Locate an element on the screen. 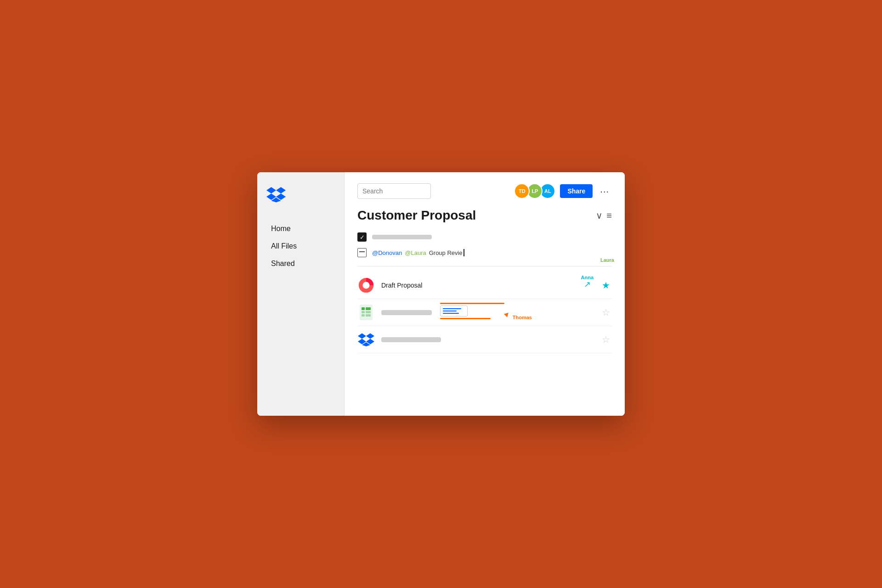 The height and width of the screenshot is (588, 882). thomas-label: Thomas is located at coordinates (522, 317).